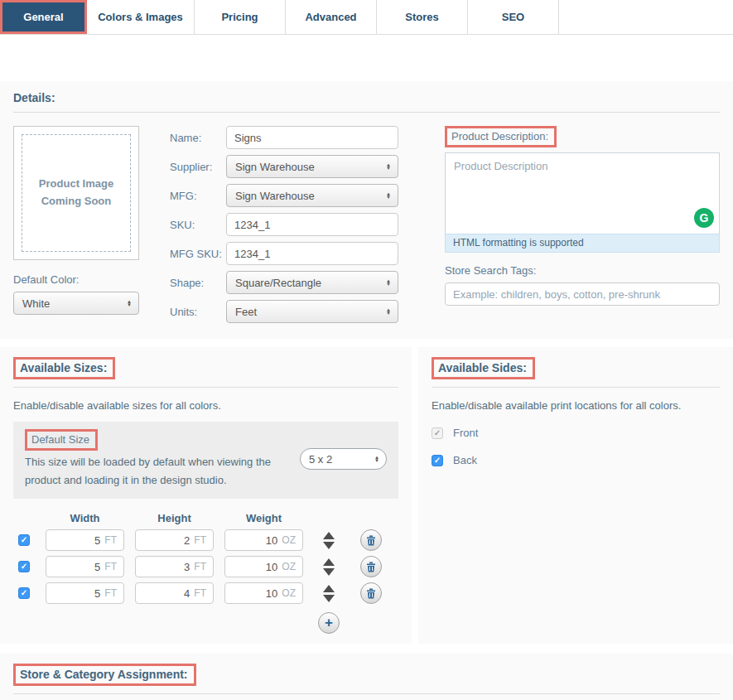 This screenshot has width=733, height=700. I want to click on supplier-label: Supplier:, so click(198, 167).